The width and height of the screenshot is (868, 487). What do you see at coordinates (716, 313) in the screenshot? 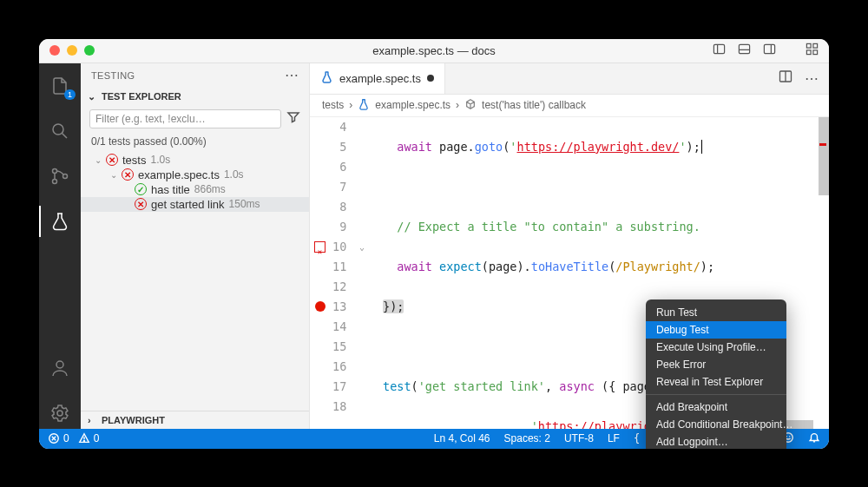
I see `menu-run-test: Run Test` at bounding box center [716, 313].